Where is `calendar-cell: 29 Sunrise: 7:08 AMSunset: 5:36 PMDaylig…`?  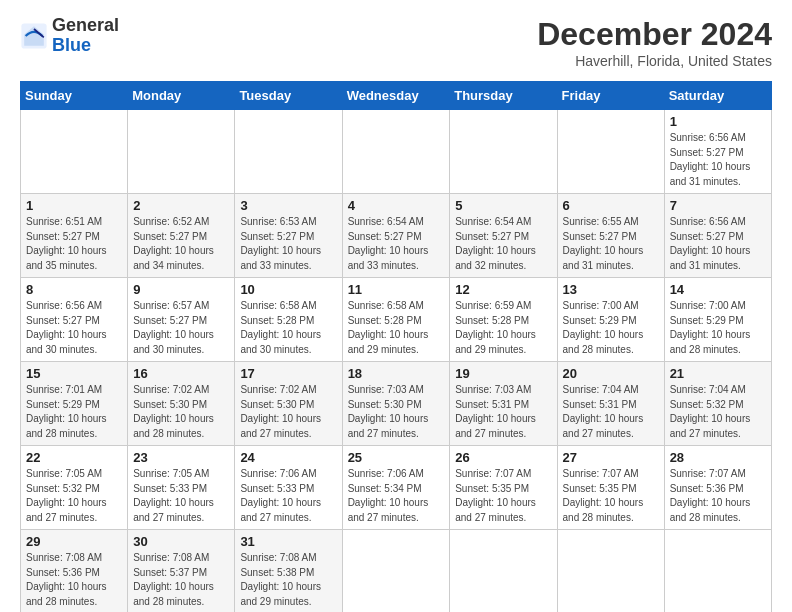
calendar-cell: 29 Sunrise: 7:08 AMSunset: 5:36 PMDaylig… is located at coordinates (74, 572).